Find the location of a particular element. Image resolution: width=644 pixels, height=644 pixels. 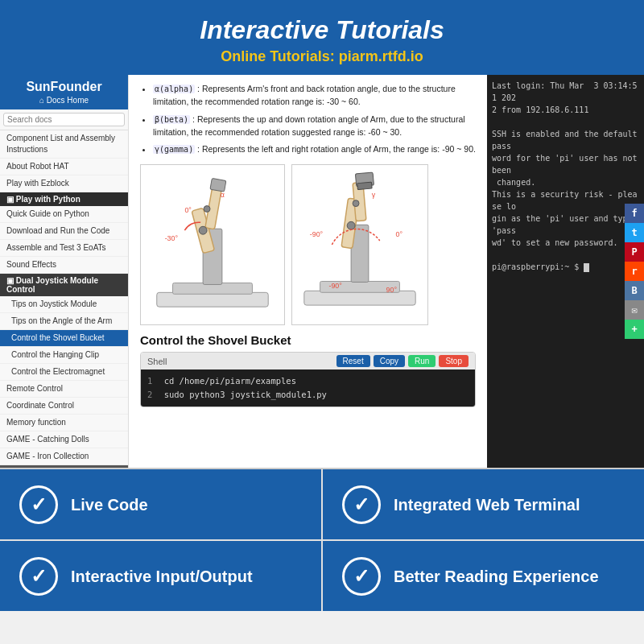

shell-label: Shell is located at coordinates (157, 361).